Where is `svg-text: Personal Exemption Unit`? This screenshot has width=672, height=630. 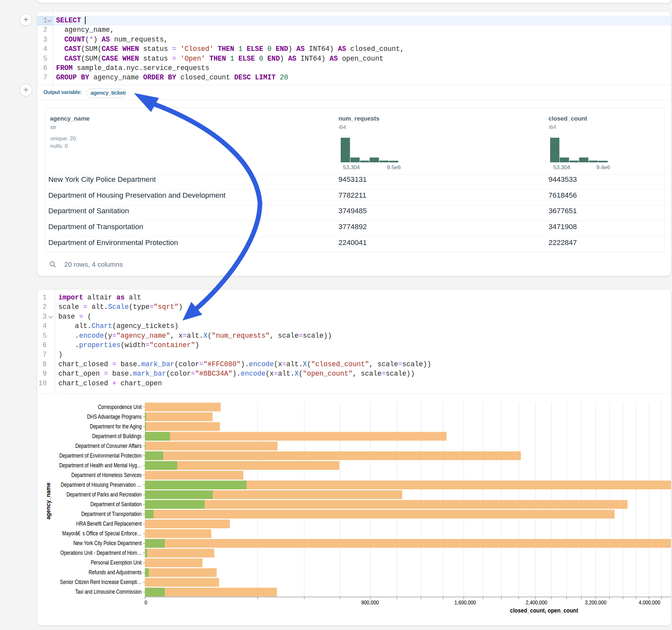 svg-text: Personal Exemption Unit is located at coordinates (116, 562).